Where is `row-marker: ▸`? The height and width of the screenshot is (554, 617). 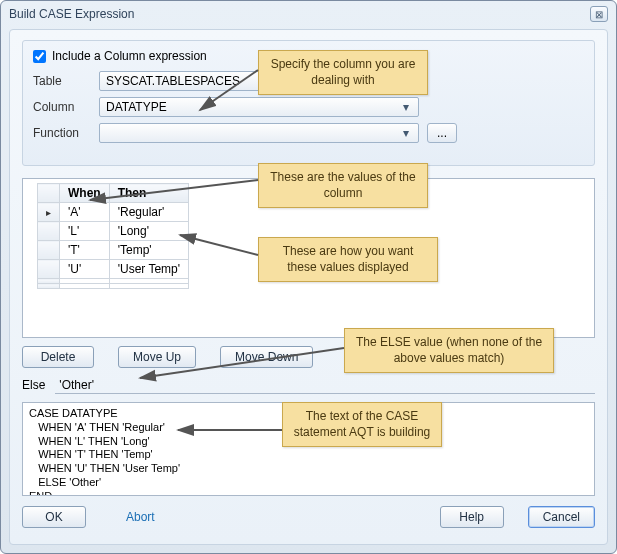
row-marker: ▸ is located at coordinates (49, 212).